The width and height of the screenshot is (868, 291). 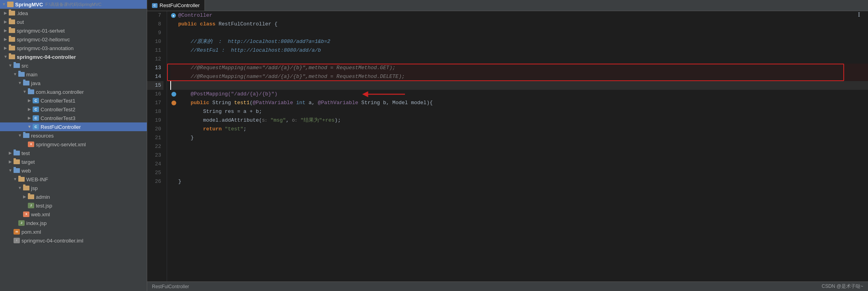 What do you see at coordinates (519, 120) in the screenshot?
I see `code-line-19: model.addAttribute(S: "msg", O: "结果为"+re…` at bounding box center [519, 120].